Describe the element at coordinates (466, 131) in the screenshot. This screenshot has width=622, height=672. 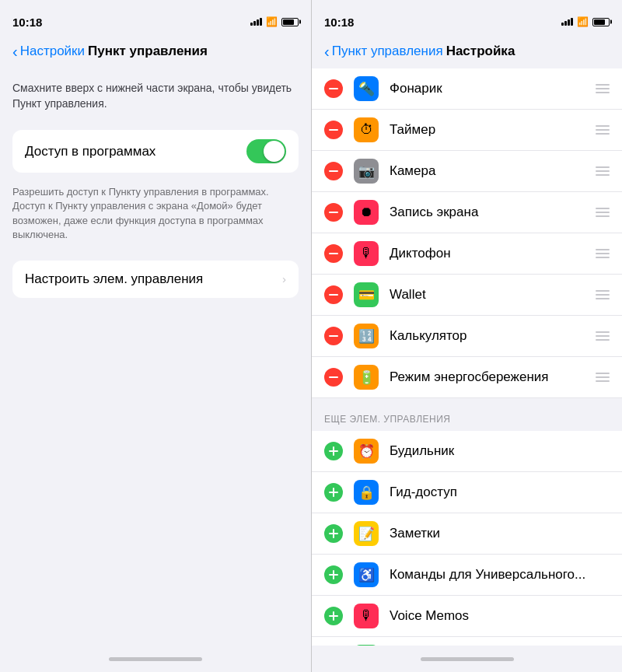
I see `included-item: ⏱ Таймер` at that location.